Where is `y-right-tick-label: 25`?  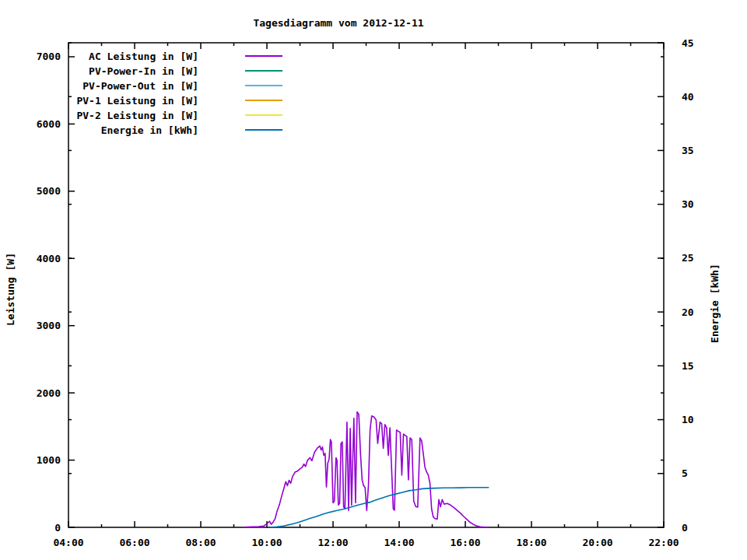
y-right-tick-label: 25 is located at coordinates (688, 258).